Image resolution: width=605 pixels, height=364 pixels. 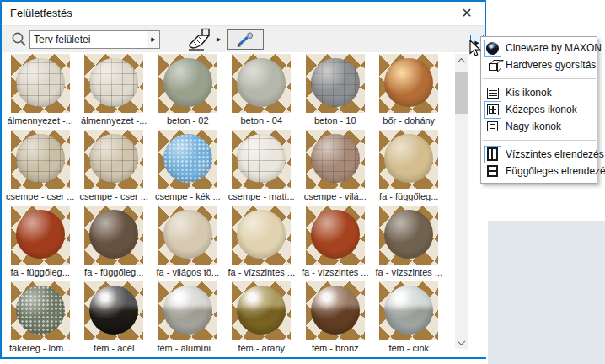 I want to click on paintbrush-icon, so click(x=201, y=40).